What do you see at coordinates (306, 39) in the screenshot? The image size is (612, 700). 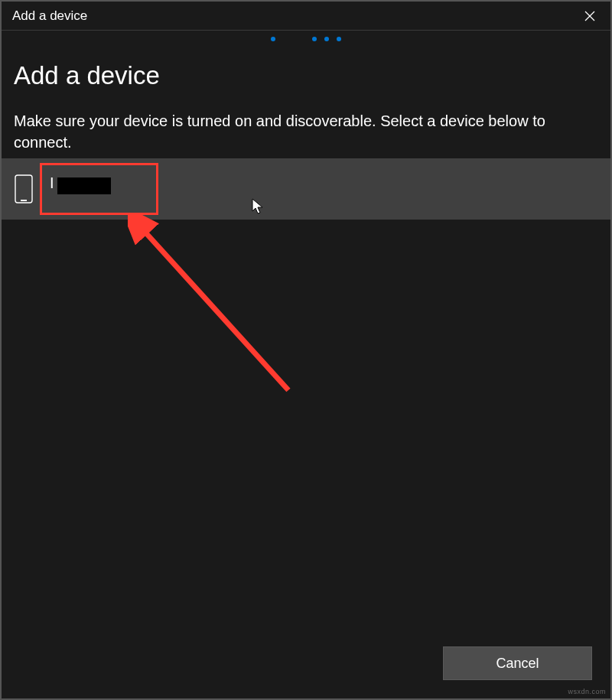 I see `progress-indicator` at bounding box center [306, 39].